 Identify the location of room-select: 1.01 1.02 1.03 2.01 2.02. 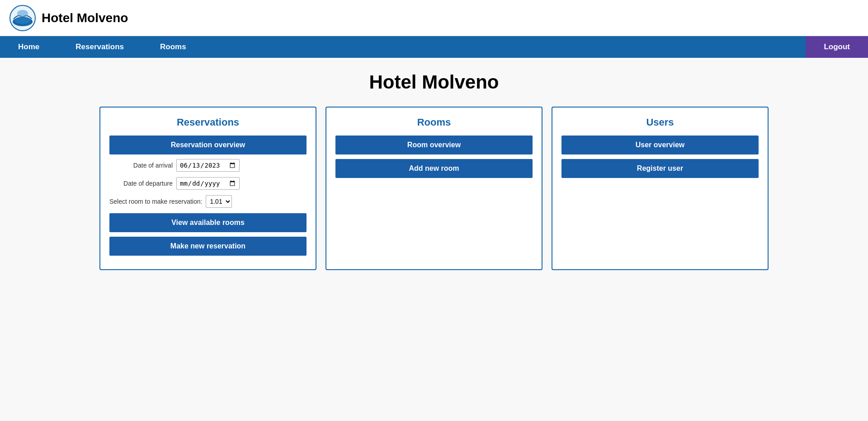
(219, 201).